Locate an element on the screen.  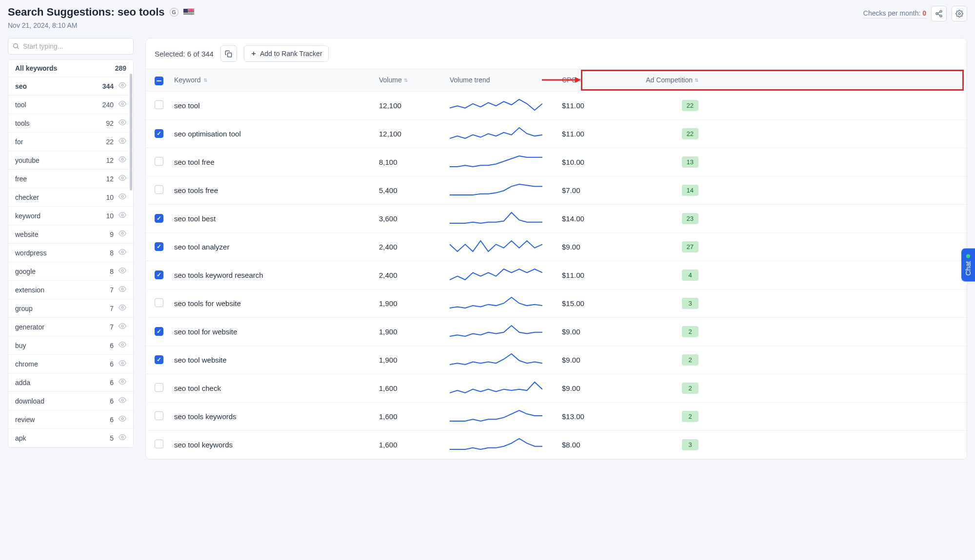
keyword-cell: seo tool keywords is located at coordinates (203, 444).